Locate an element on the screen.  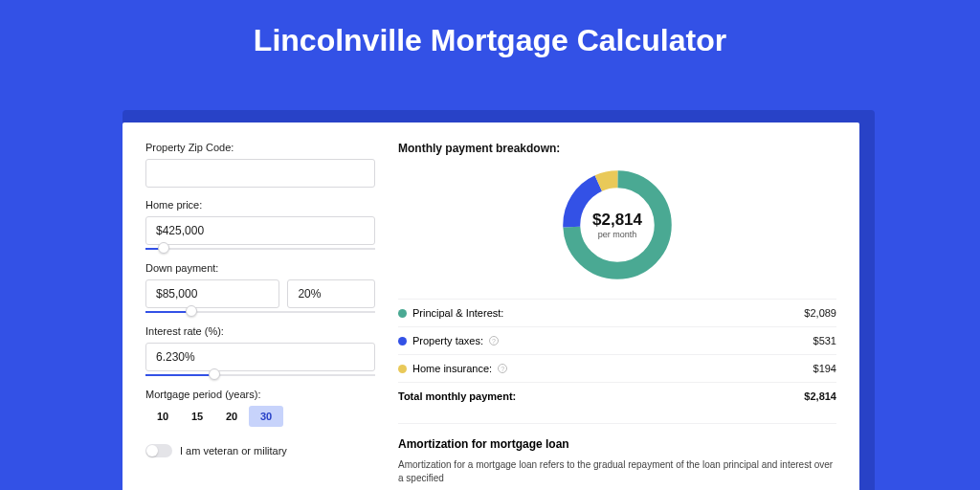
breakdown-row: Home insurance:?$194 is located at coordinates (617, 368).